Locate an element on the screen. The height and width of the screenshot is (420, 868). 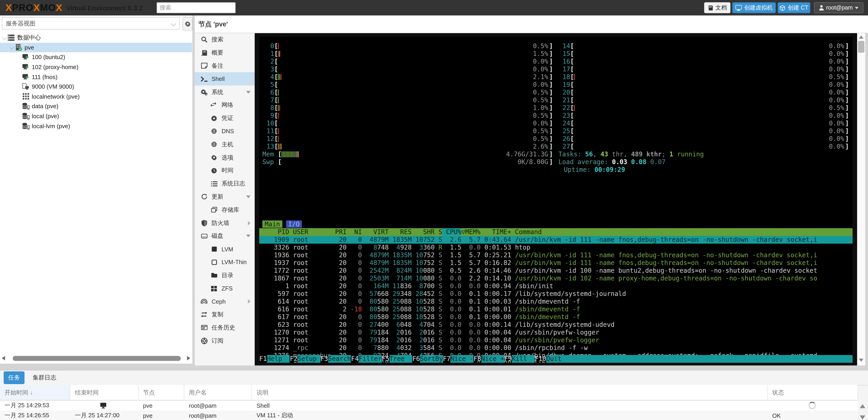
tree-item-localnetwork-pve-: localnetwork (pve) is located at coordinates (96, 96).